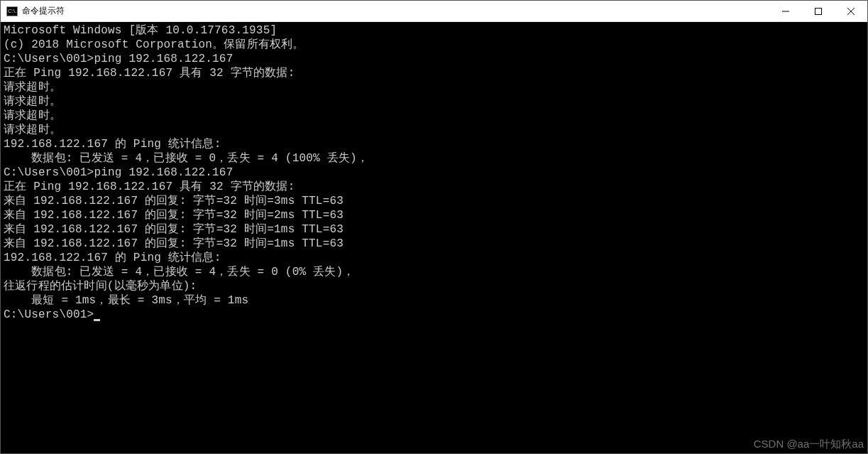 The image size is (868, 454). Describe the element at coordinates (434, 215) in the screenshot. I see `terminal-line: 来自 192.168.122.167 的回复: 字节=32 时间=2ms TTL…` at that location.